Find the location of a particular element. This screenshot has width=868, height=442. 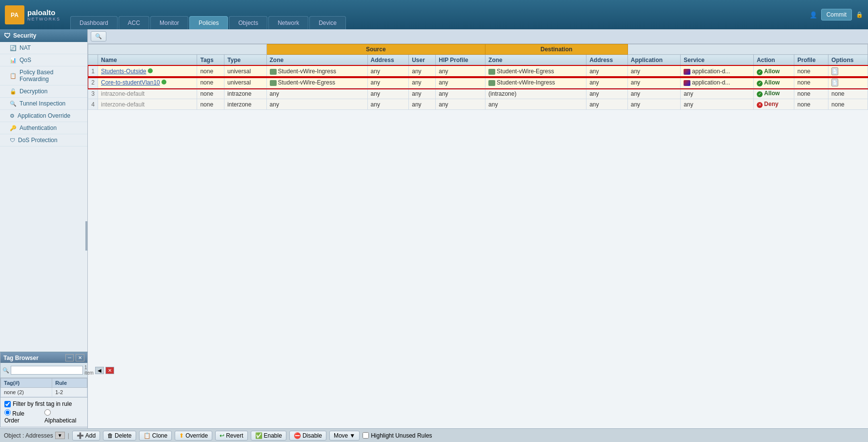

table-row: 2 Core-to-studentVlan10 none universal S… is located at coordinates (478, 83).